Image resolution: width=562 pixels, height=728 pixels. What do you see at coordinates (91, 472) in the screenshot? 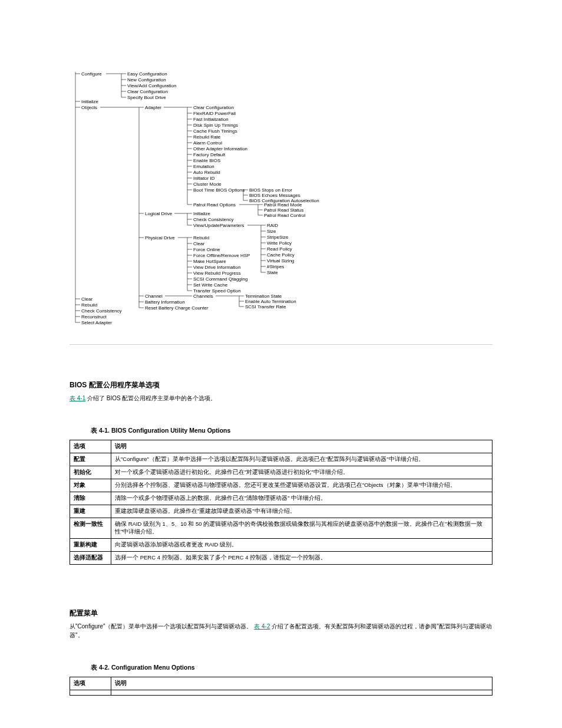
I see `cell-option: 初始化` at bounding box center [91, 472].